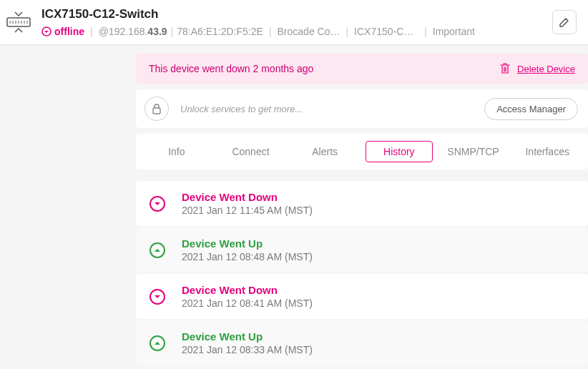 This screenshot has height=369, width=588. I want to click on tab-info: Info, so click(177, 152).